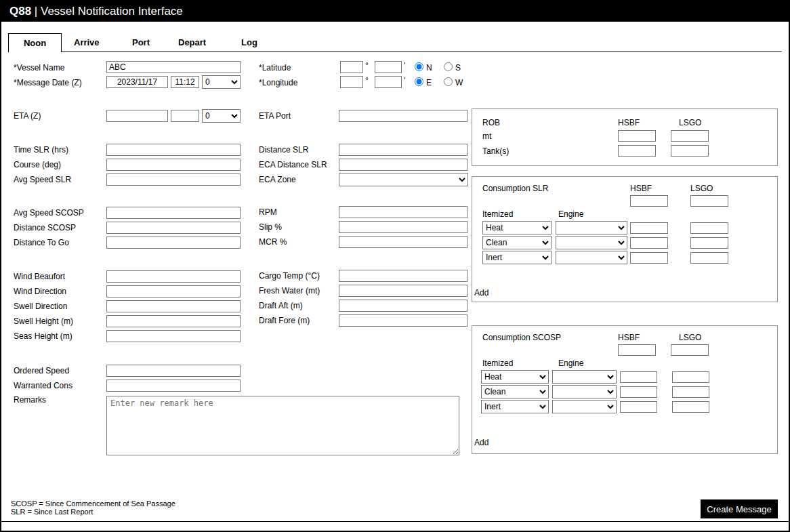 This screenshot has height=532, width=790. Describe the element at coordinates (403, 227) in the screenshot. I see `slip-input` at that location.